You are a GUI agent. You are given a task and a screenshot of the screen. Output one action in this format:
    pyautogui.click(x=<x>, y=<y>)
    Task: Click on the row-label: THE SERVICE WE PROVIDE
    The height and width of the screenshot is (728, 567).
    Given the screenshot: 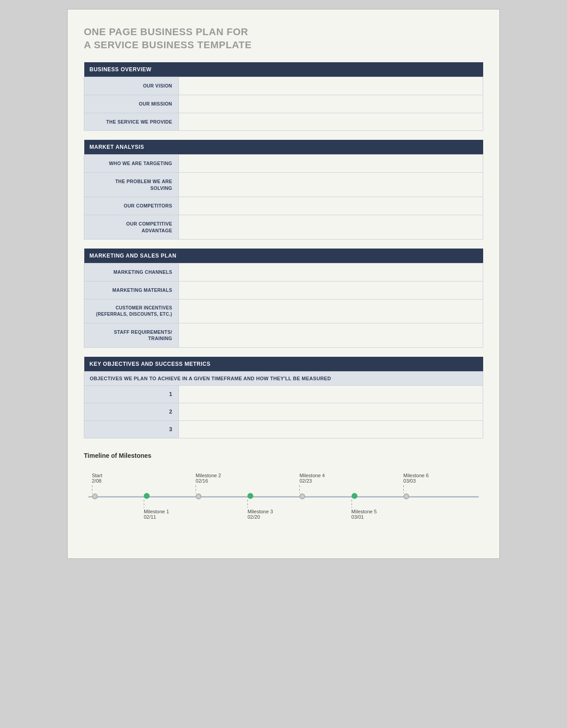 What is the action you would take?
    pyautogui.click(x=132, y=122)
    